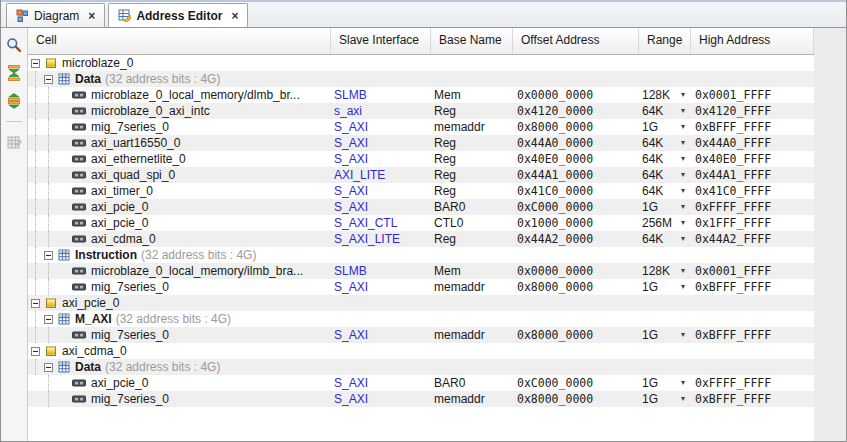 Image resolution: width=847 pixels, height=442 pixels. I want to click on table-row: microblaze_0_local_memory/ilmb_bra...SLM…, so click(421, 271).